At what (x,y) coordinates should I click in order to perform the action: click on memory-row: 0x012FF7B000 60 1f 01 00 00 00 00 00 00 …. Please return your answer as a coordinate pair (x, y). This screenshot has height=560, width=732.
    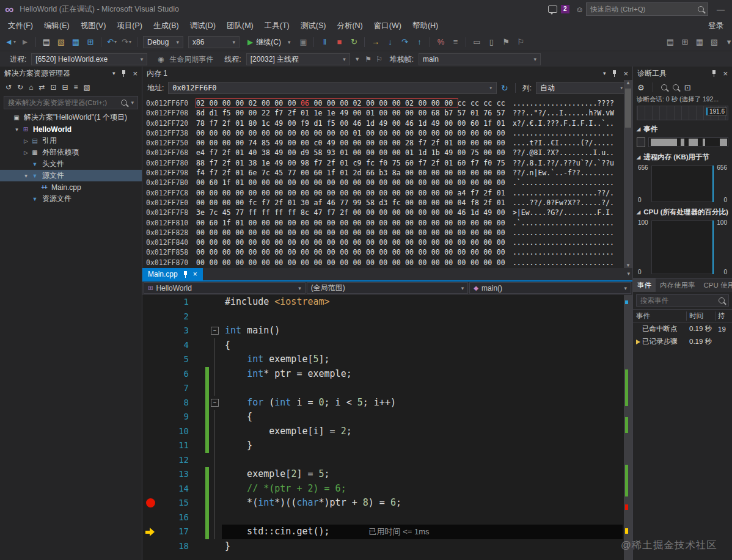
    Looking at the image, I should click on (385, 183).